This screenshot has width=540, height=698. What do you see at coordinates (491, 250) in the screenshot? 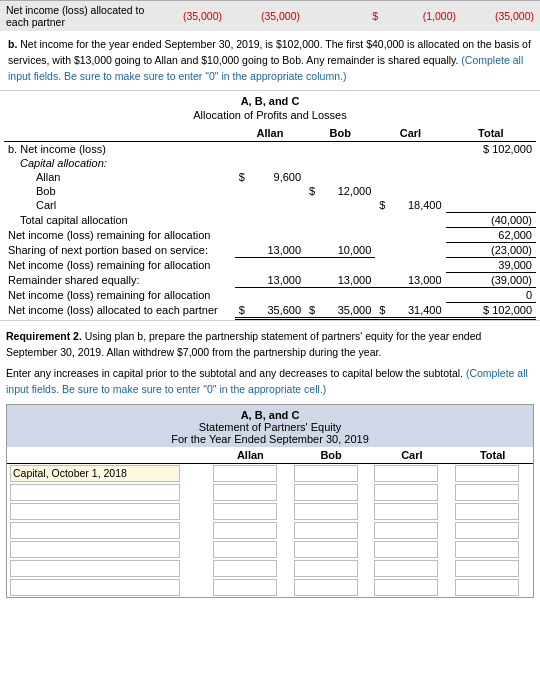
I see `row-total: (23,000)` at bounding box center [491, 250].